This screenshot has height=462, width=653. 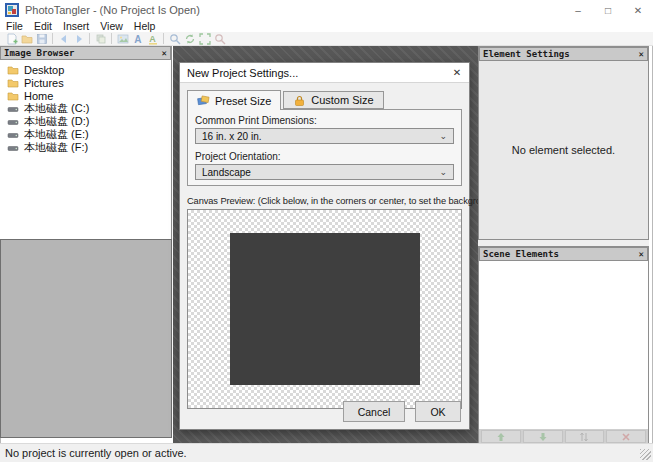 I want to click on element-settings-close-icon: ✕, so click(x=642, y=54).